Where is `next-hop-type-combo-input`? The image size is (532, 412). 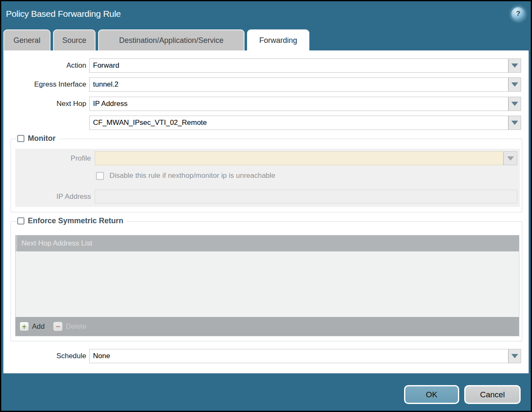
next-hop-type-combo-input is located at coordinates (299, 104).